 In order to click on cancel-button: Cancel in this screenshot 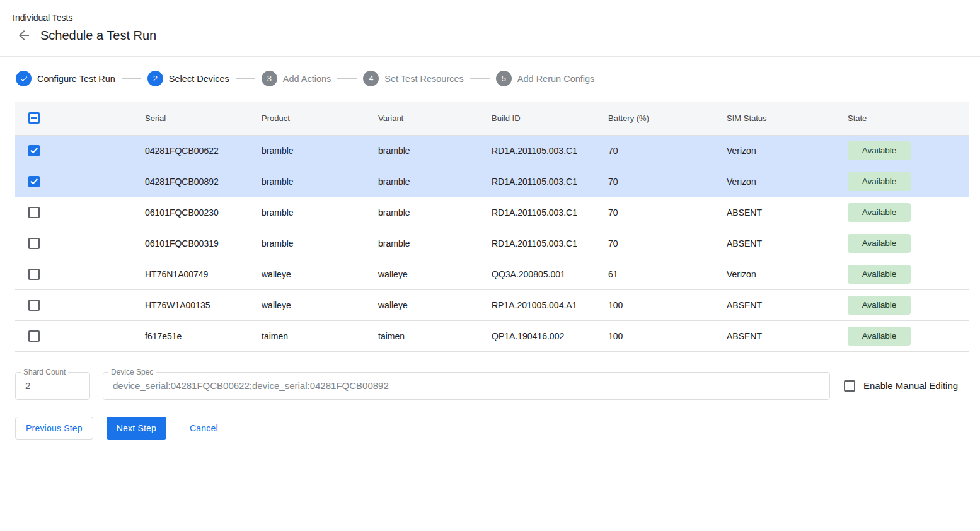, I will do `click(204, 428)`.